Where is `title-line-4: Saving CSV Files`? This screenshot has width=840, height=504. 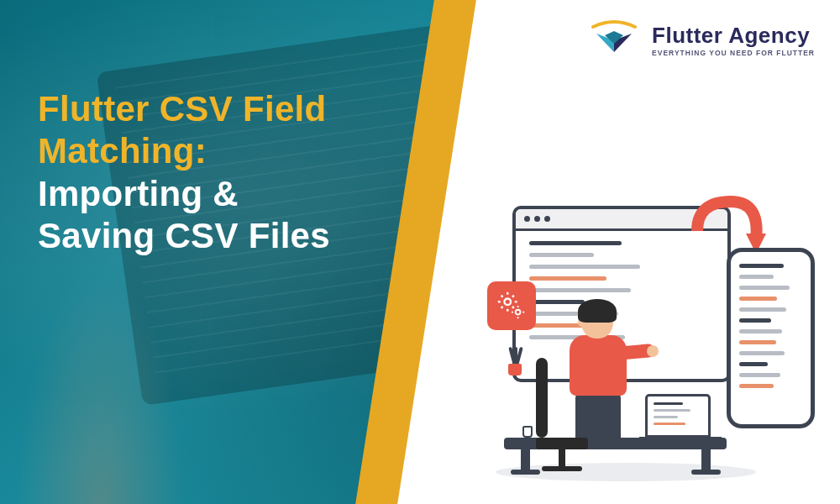
title-line-4: Saving CSV Files is located at coordinates (184, 236).